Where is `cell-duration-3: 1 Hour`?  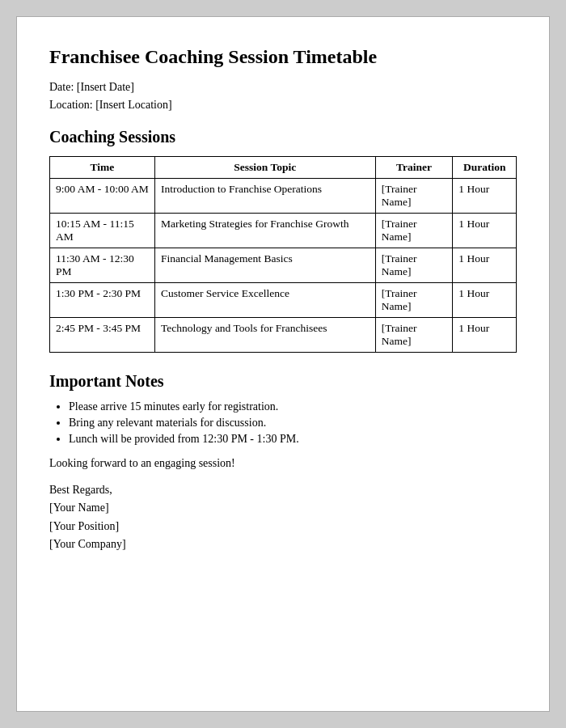 cell-duration-3: 1 Hour is located at coordinates (485, 301).